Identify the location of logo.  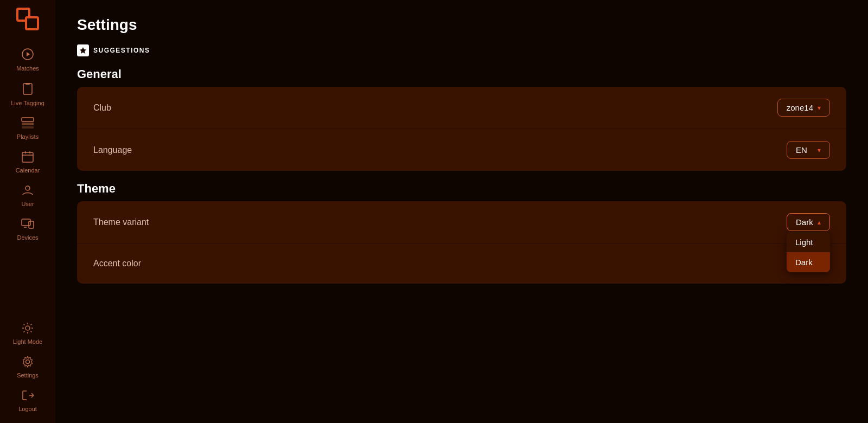
(28, 20).